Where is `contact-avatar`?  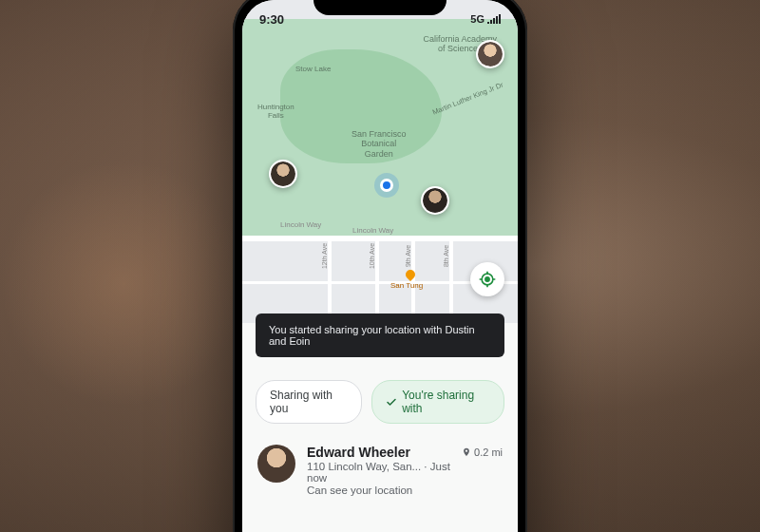
contact-avatar is located at coordinates (276, 464).